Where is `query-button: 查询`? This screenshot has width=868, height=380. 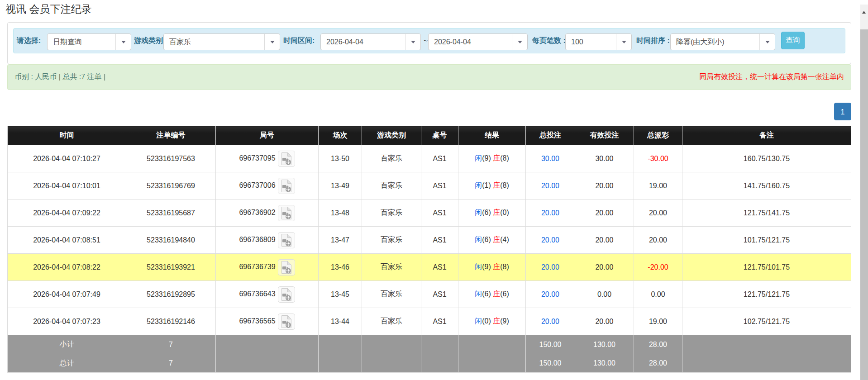 query-button: 查询 is located at coordinates (793, 41).